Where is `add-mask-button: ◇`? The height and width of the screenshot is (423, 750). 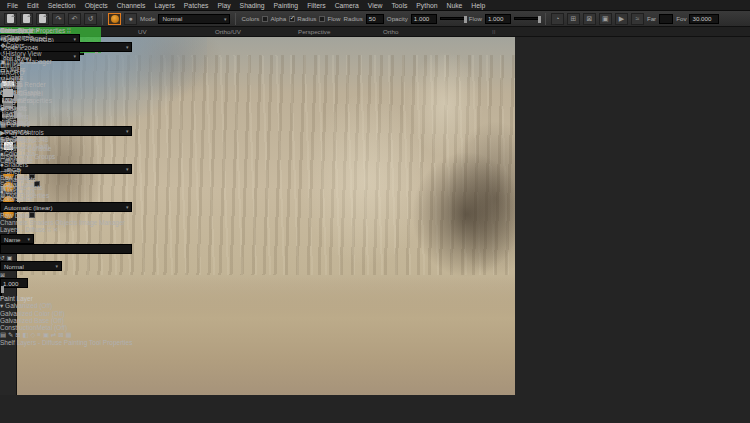 add-mask-button: ◇ is located at coordinates (32, 334).